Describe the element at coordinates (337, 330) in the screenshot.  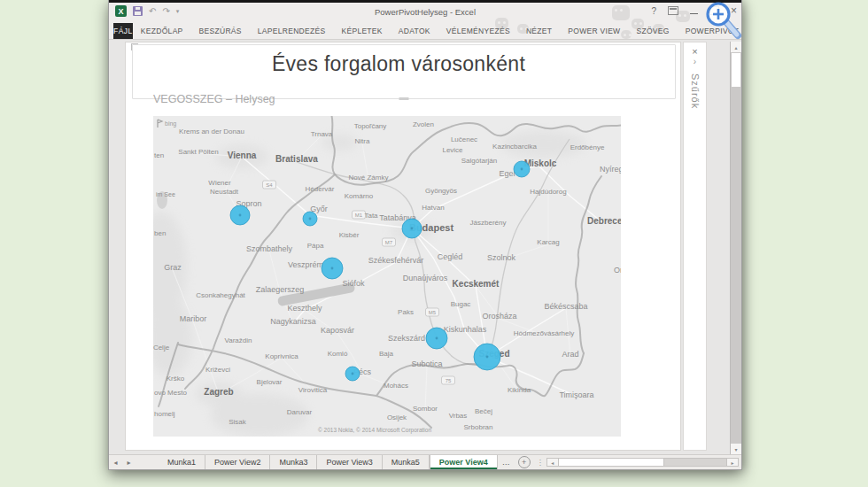
I see `map-city-label: Kaposvár` at that location.